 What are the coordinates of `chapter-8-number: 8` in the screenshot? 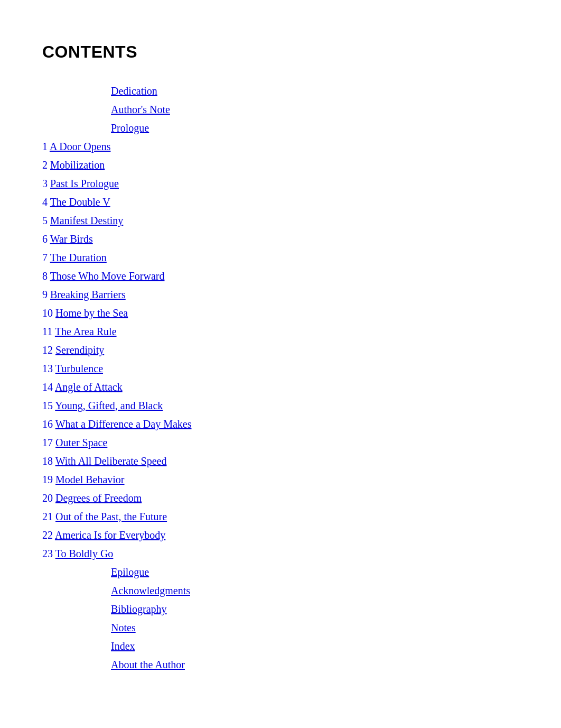 It's located at (45, 276).